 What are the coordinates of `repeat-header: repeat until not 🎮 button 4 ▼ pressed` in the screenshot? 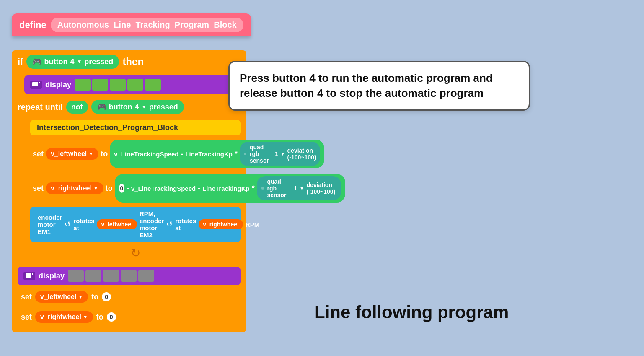 It's located at (129, 107).